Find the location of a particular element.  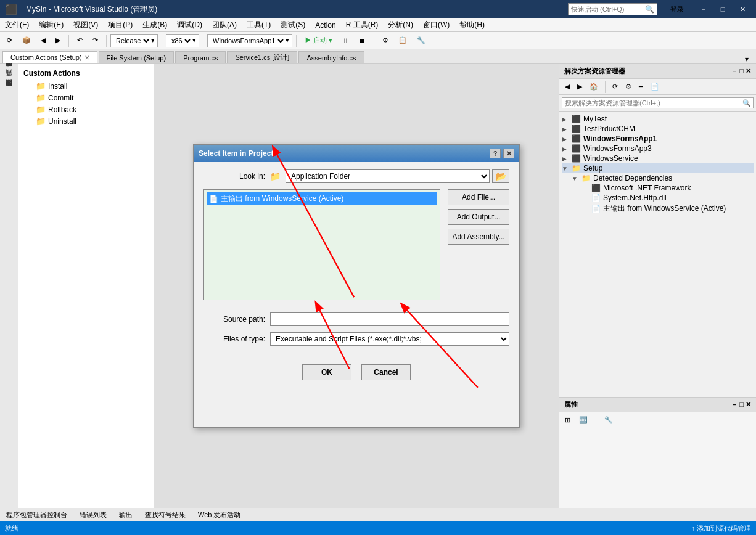

rp-sync-btn: ⟳ is located at coordinates (615, 86).